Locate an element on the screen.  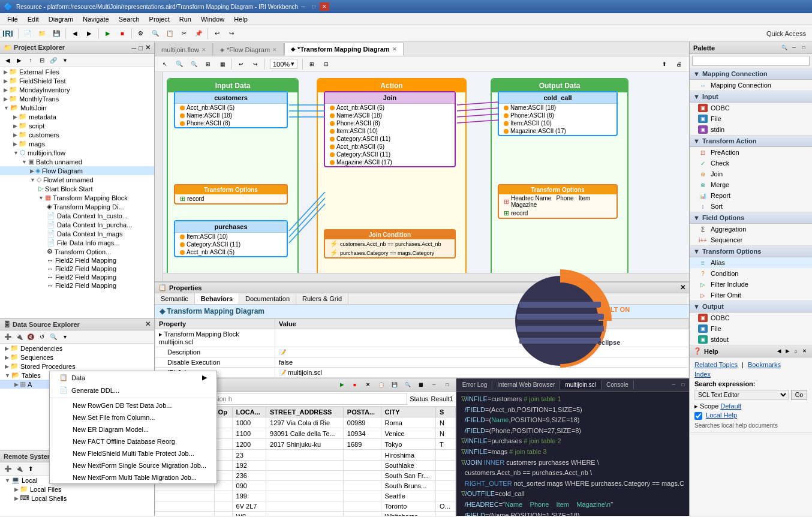
palette-item-alias: ≡ Alias is located at coordinates (751, 263).